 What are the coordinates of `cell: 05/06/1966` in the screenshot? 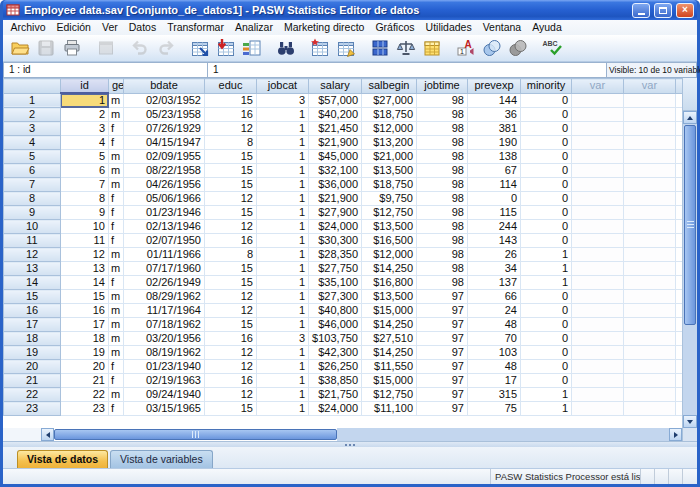 It's located at (164, 199).